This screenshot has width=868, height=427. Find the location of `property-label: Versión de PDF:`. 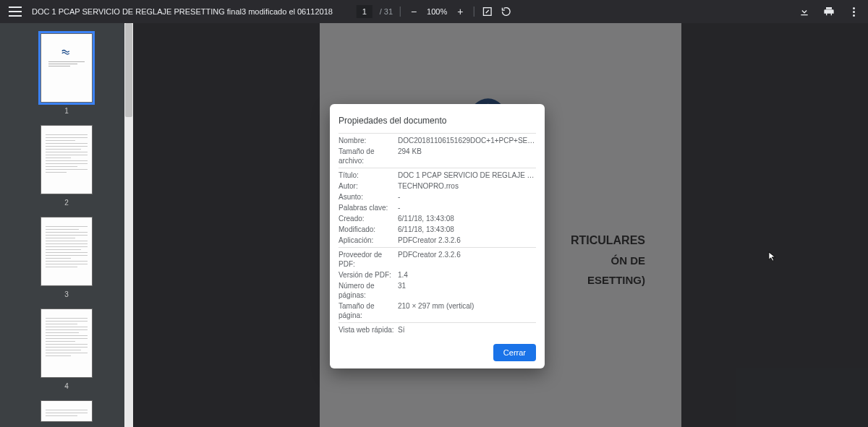

property-label: Versión de PDF: is located at coordinates (368, 275).